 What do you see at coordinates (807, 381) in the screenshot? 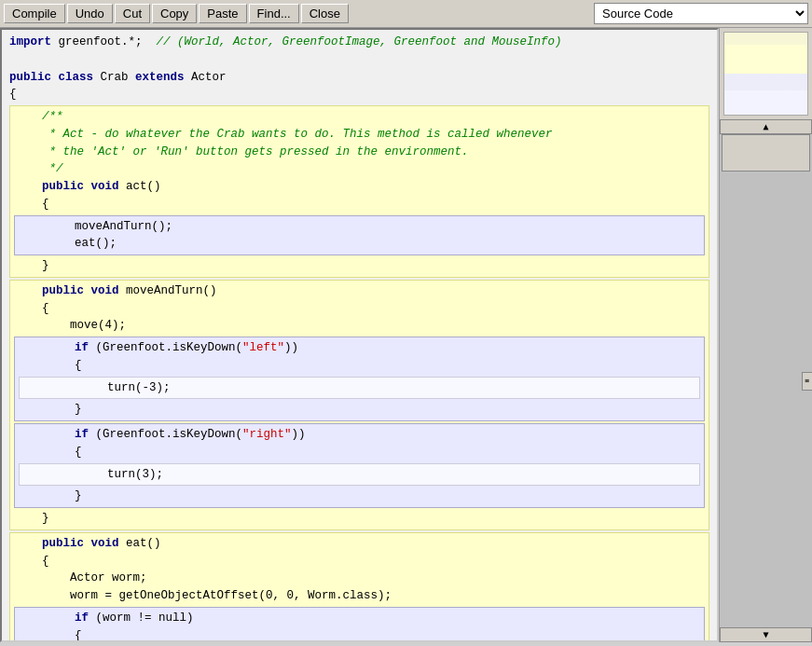
I see `splitter-icon: ≡` at bounding box center [807, 381].